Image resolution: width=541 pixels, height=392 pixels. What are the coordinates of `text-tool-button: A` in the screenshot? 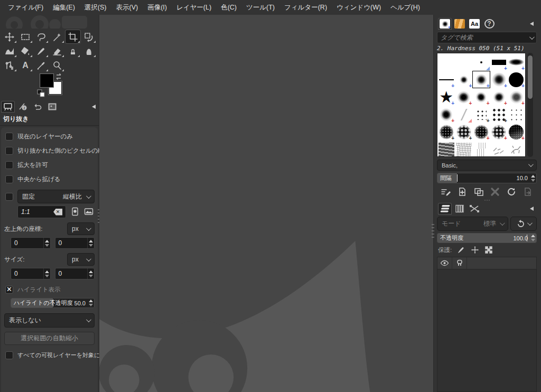 It's located at (25, 66).